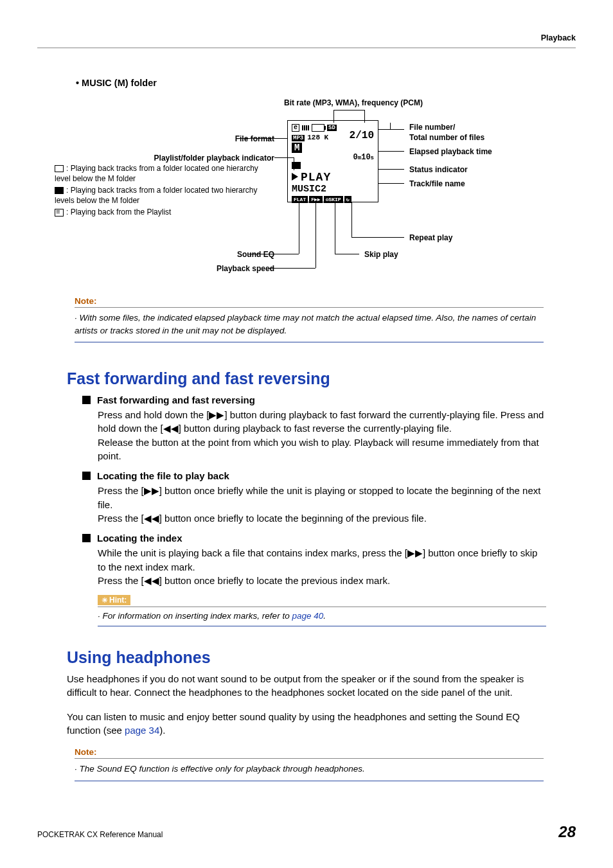  What do you see at coordinates (256, 254) in the screenshot?
I see `label-sound-eq: Sound EQ` at bounding box center [256, 254].